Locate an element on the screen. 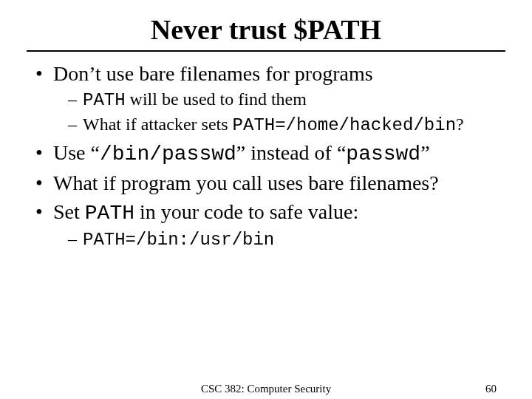 The width and height of the screenshot is (532, 399). quote-close: ” is located at coordinates (241, 152).